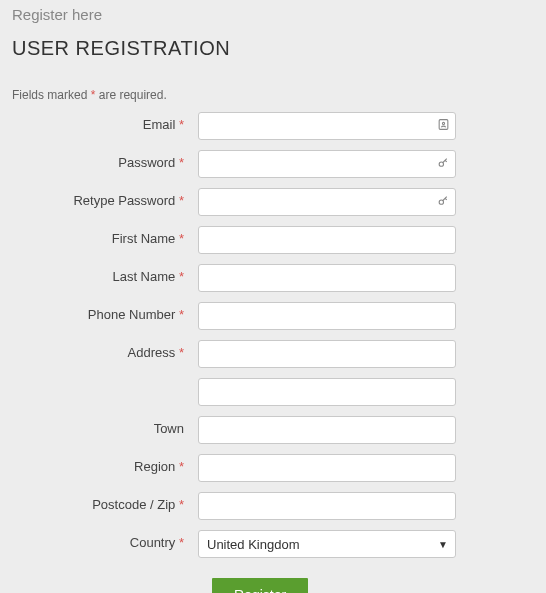 This screenshot has height=593, width=546. What do you see at coordinates (169, 428) in the screenshot?
I see `town-label-text: Town` at bounding box center [169, 428].